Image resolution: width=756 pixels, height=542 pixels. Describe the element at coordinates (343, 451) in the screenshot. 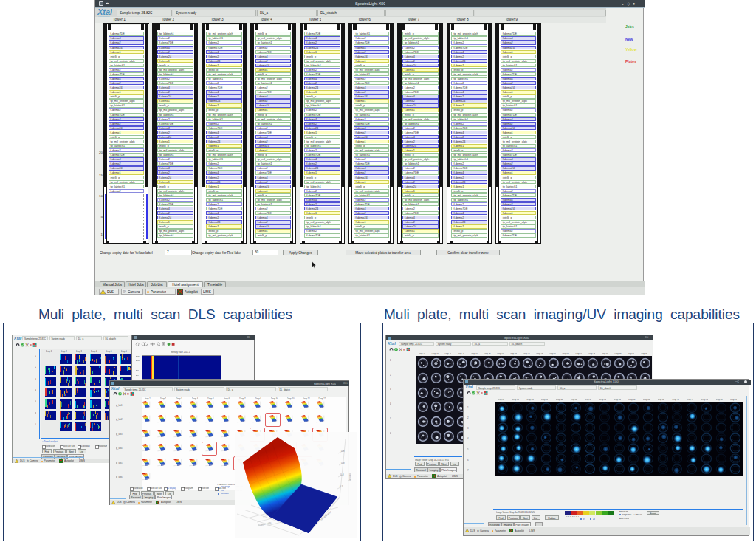

I see `svg-text: 0.8` at that location.